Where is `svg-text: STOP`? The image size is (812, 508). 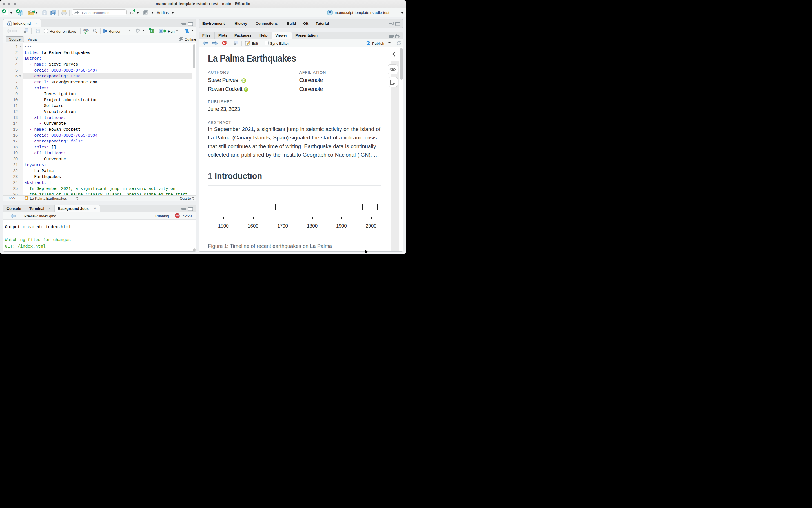
svg-text: STOP is located at coordinates (177, 216).